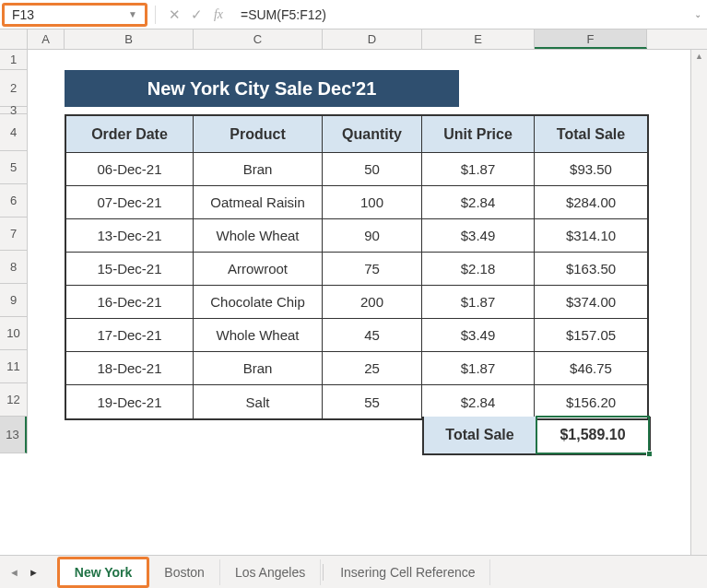 Image resolution: width=707 pixels, height=588 pixels. What do you see at coordinates (354, 571) in the screenshot?
I see `sheet-tabs: ◄ ► New York Boston Los Angeles Insering…` at bounding box center [354, 571].